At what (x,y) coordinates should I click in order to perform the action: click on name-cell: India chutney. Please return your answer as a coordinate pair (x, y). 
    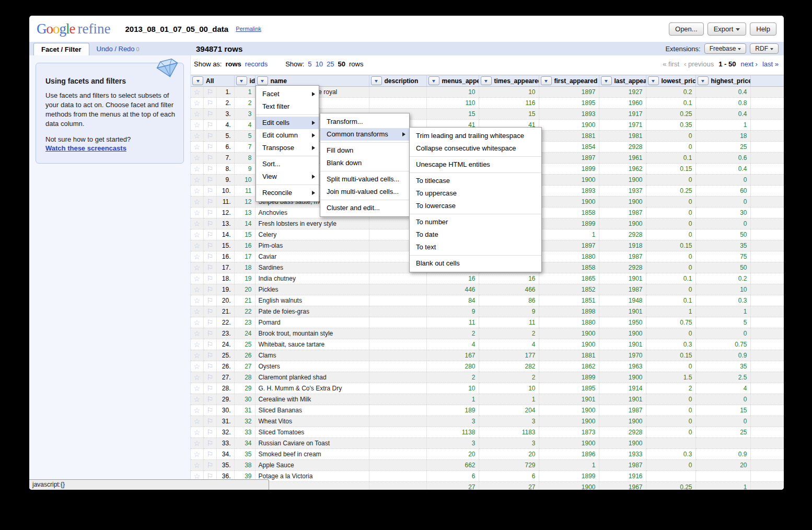
    Looking at the image, I should click on (312, 279).